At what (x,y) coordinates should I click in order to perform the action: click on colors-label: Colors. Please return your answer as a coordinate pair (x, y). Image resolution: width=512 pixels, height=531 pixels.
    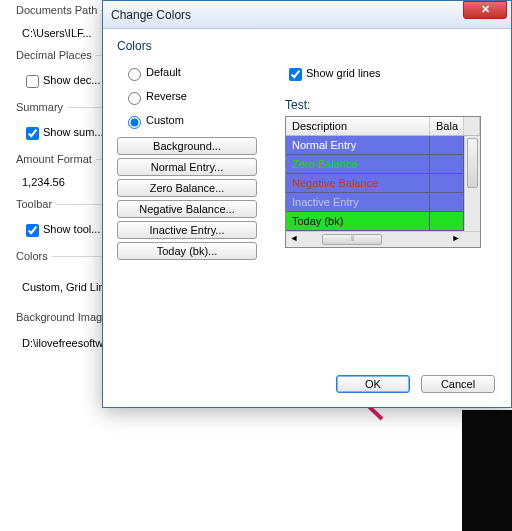
    Looking at the image, I should click on (32, 256).